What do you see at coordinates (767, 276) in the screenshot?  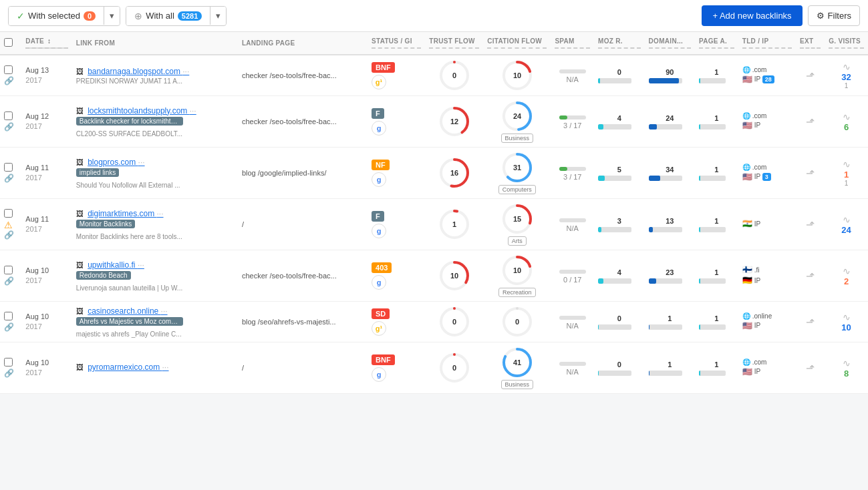 I see `tld-cell: 🇫🇮.fi 🇩🇪IP` at bounding box center [767, 276].